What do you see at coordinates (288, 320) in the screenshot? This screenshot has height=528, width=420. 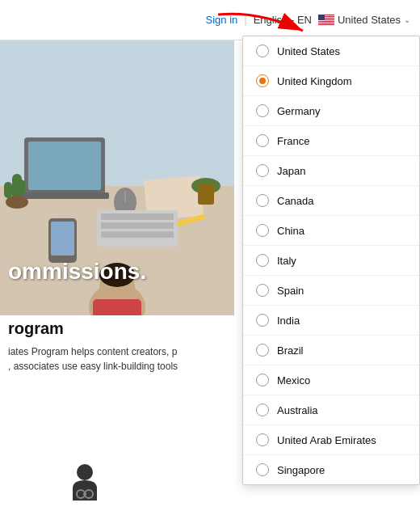 I see `country-name: India` at bounding box center [288, 320].